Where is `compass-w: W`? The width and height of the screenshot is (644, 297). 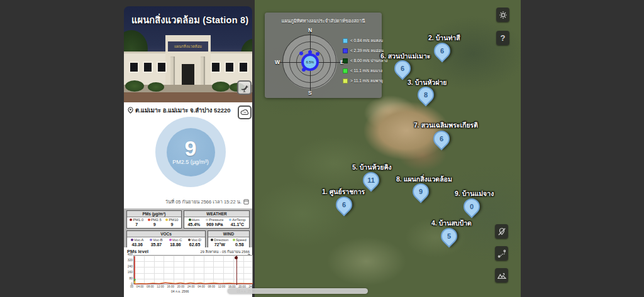
compass-w: W is located at coordinates (277, 62).